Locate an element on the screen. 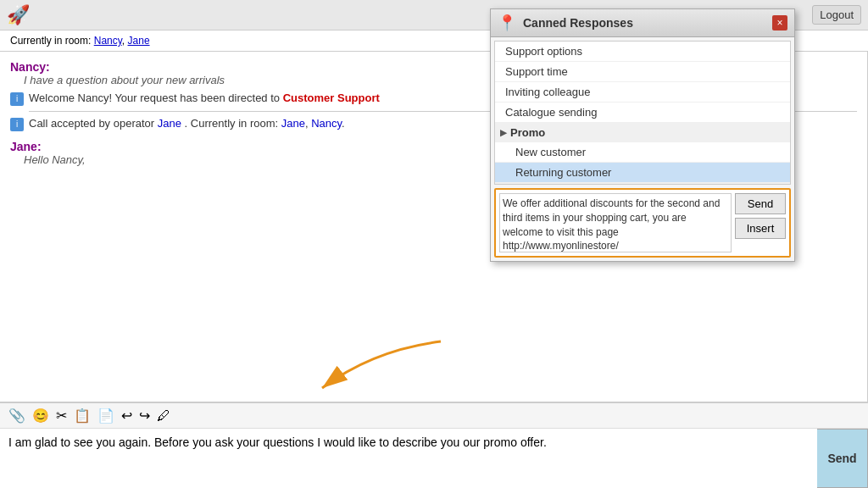 This screenshot has width=868, height=488. cr-insert-button: Insert is located at coordinates (760, 229).